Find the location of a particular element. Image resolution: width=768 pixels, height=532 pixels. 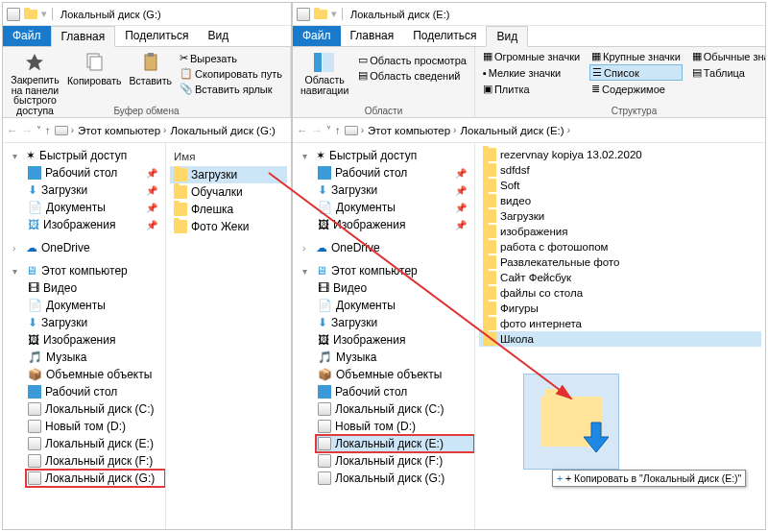

recent-dropdown: ˅ is located at coordinates (38, 131).